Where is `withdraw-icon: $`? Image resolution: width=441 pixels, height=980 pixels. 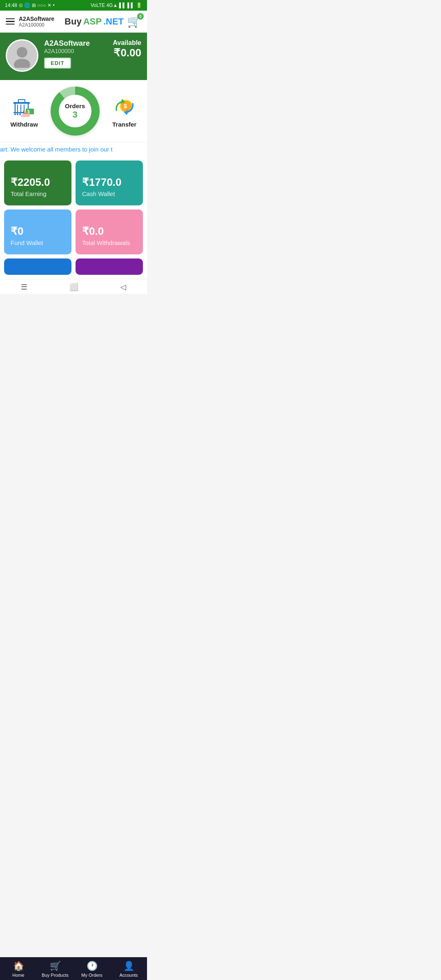 withdraw-icon: $ is located at coordinates (24, 107).